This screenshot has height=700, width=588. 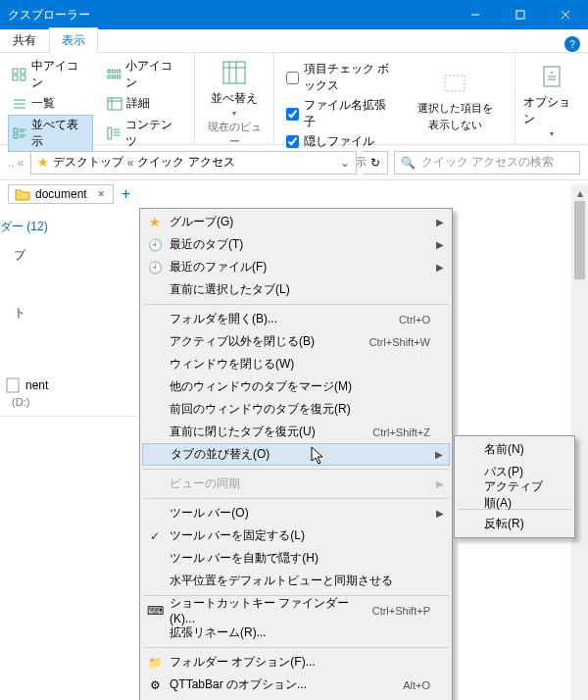 I want to click on menu-folder-options: 📁フォルダー オプション(F)..., so click(x=296, y=663).